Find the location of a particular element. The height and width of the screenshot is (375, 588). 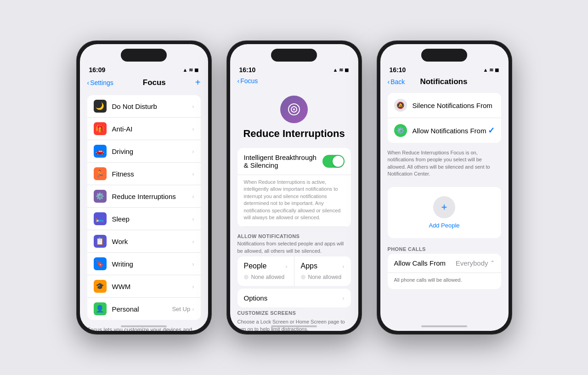

chevron-driving: › is located at coordinates (193, 152).